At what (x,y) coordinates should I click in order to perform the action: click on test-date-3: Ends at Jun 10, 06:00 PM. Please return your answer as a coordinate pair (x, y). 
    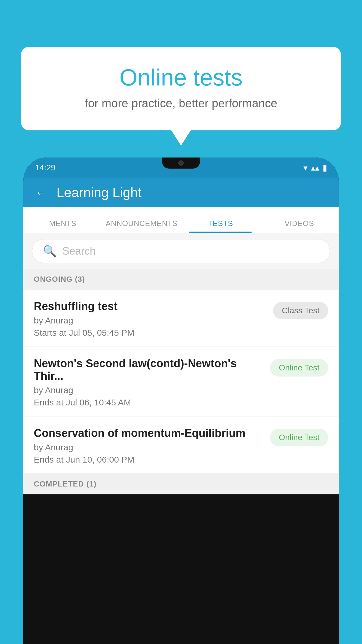
    Looking at the image, I should click on (149, 460).